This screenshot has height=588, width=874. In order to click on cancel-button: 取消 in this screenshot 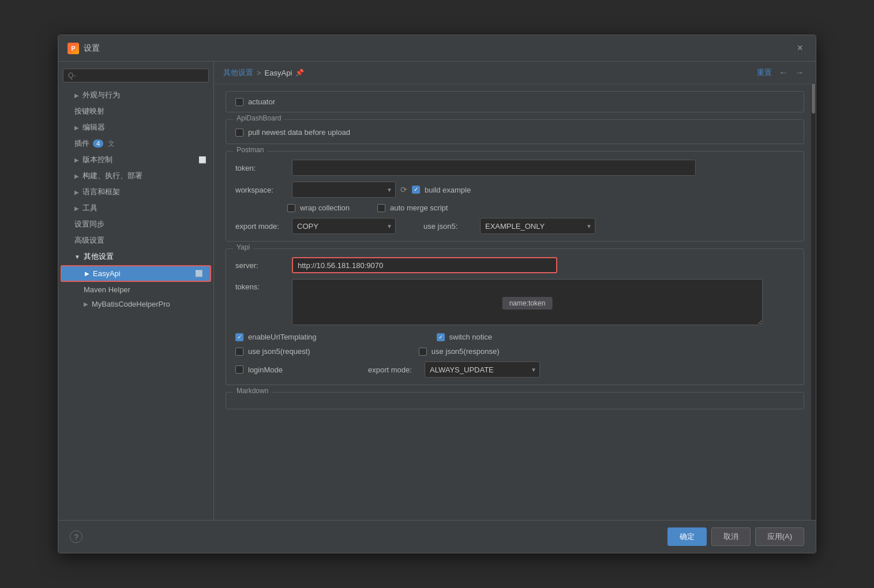, I will do `click(731, 537)`.